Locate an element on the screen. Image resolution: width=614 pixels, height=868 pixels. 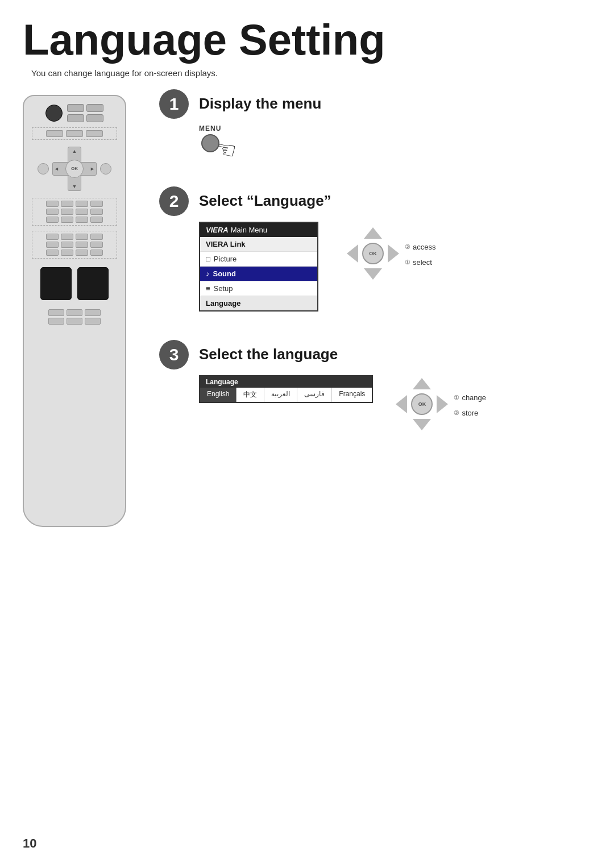
remote-btn-h4 is located at coordinates (97, 236).